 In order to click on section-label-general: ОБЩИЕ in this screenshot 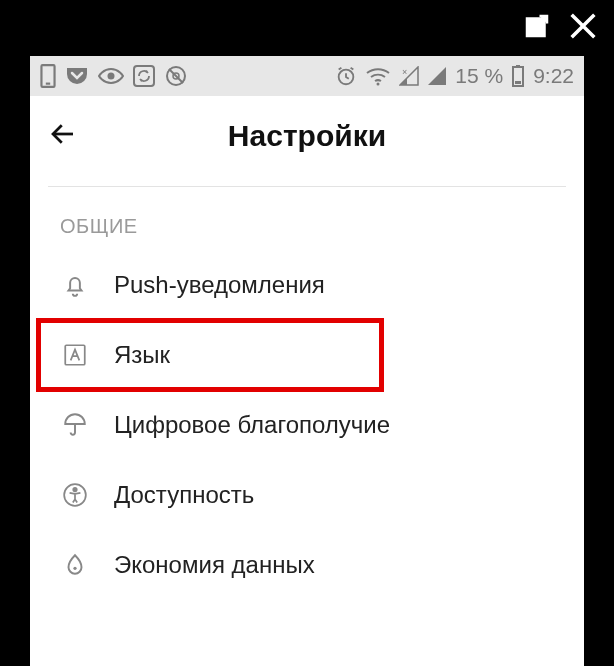, I will do `click(307, 218)`.